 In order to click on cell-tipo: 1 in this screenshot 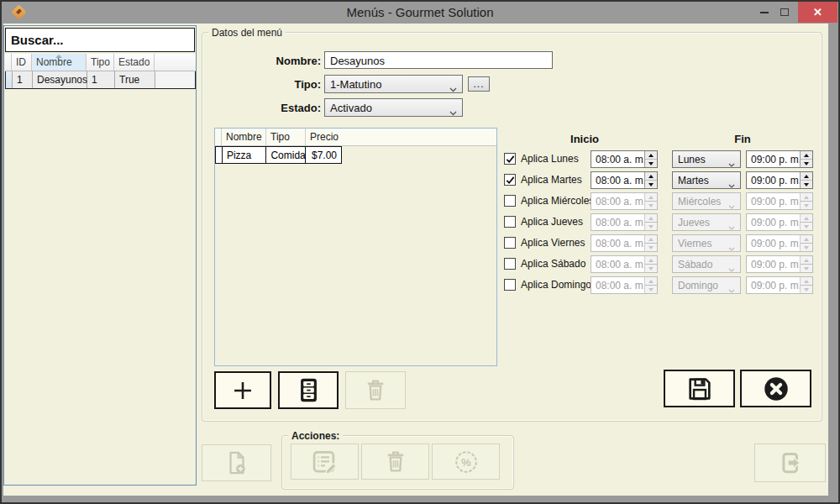, I will do `click(101, 80)`.